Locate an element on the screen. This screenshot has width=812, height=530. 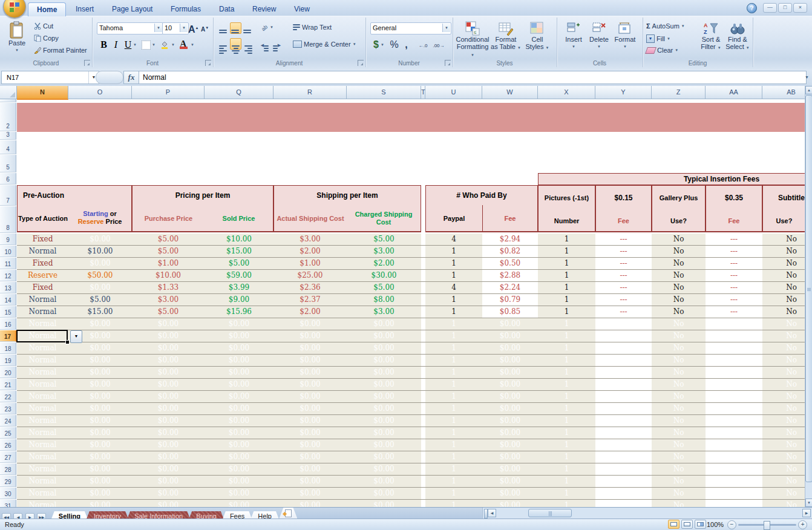
cell: $2.37 is located at coordinates (310, 300).